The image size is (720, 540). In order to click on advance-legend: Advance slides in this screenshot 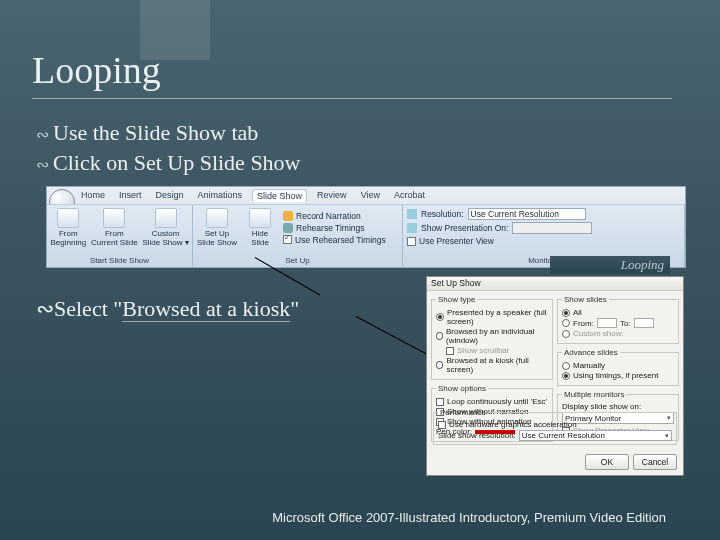, I will do `click(591, 352)`.